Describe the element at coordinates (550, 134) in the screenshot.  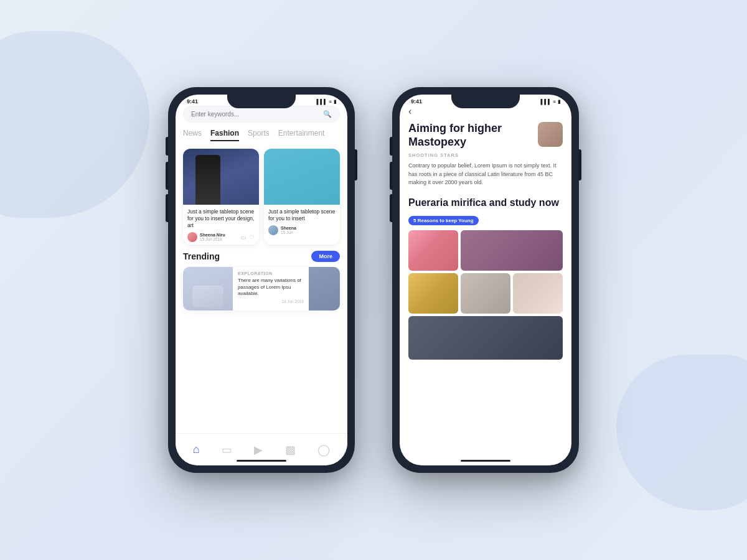
I see `article-thumbnail` at that location.